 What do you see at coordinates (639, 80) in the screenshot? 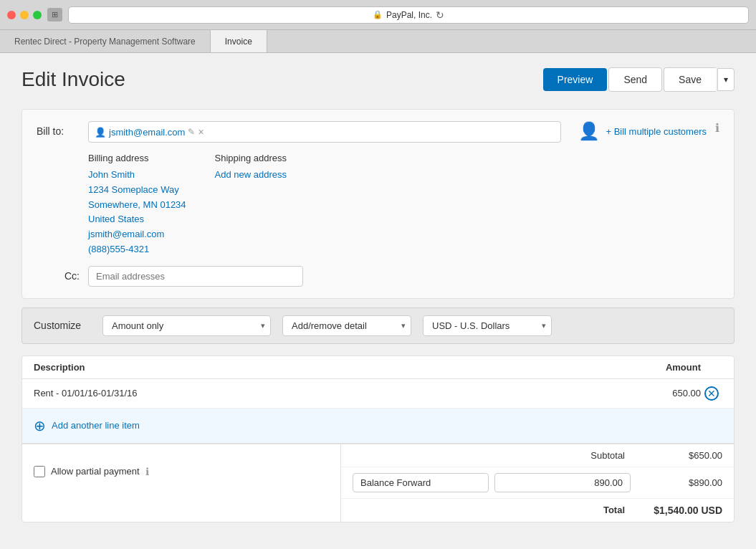
I see `header-actions: Preview Send Save ▾` at bounding box center [639, 80].